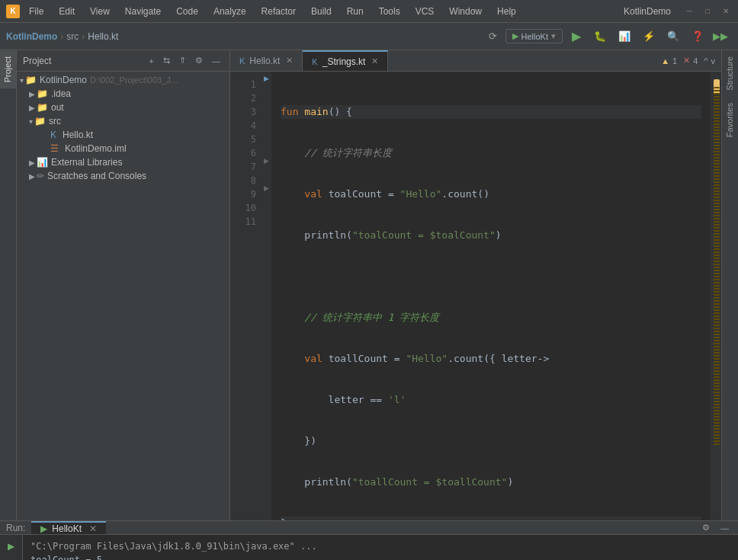 The width and height of the screenshot is (738, 560). I want to click on menu-file: File, so click(37, 11).